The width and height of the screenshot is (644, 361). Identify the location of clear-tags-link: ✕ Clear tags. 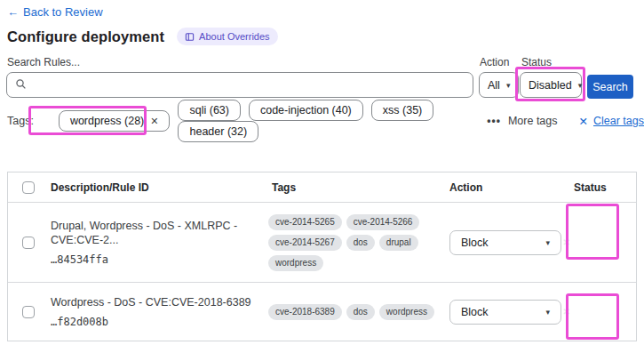
(611, 121).